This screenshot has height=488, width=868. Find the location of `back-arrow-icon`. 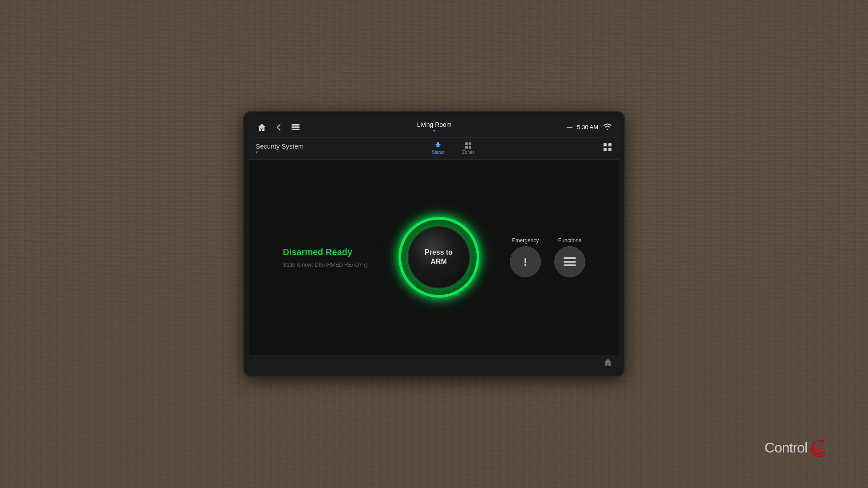

back-arrow-icon is located at coordinates (279, 127).